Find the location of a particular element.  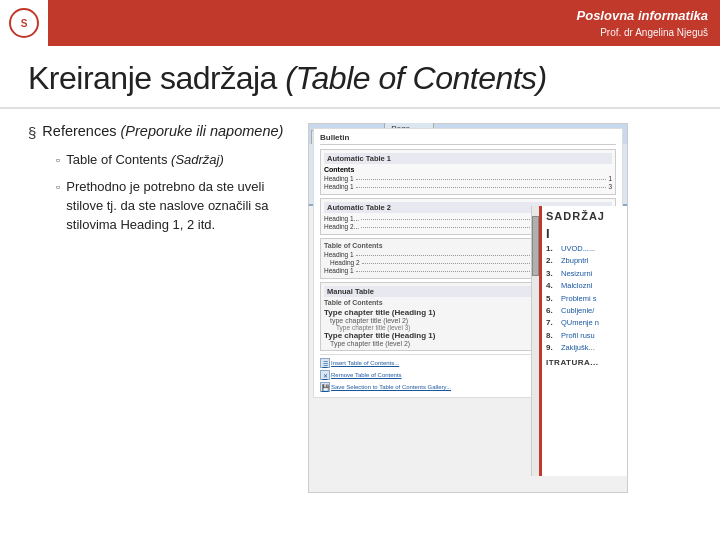

main-bullet: § References (Preporuke ili napomene) is located at coordinates (158, 132).